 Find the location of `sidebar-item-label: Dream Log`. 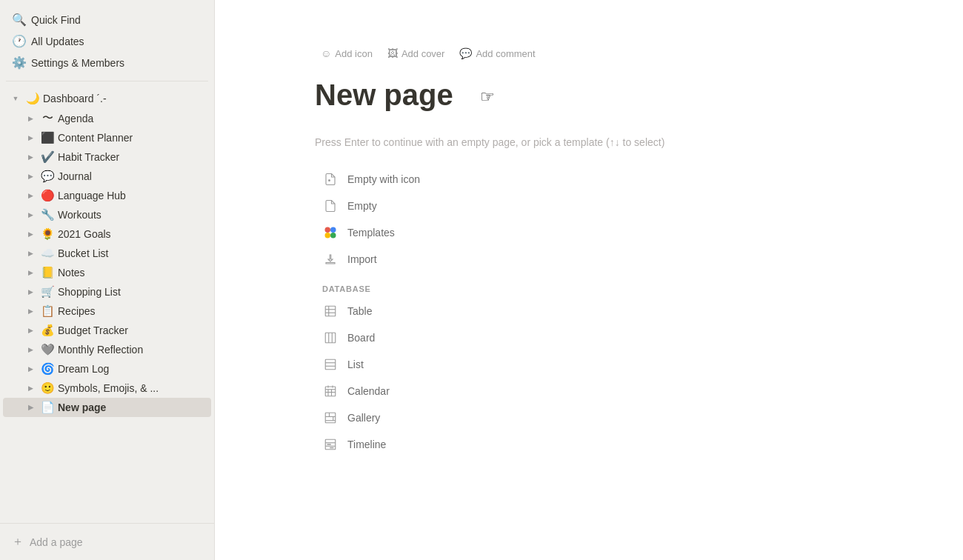

sidebar-item-label: Dream Log is located at coordinates (132, 369).